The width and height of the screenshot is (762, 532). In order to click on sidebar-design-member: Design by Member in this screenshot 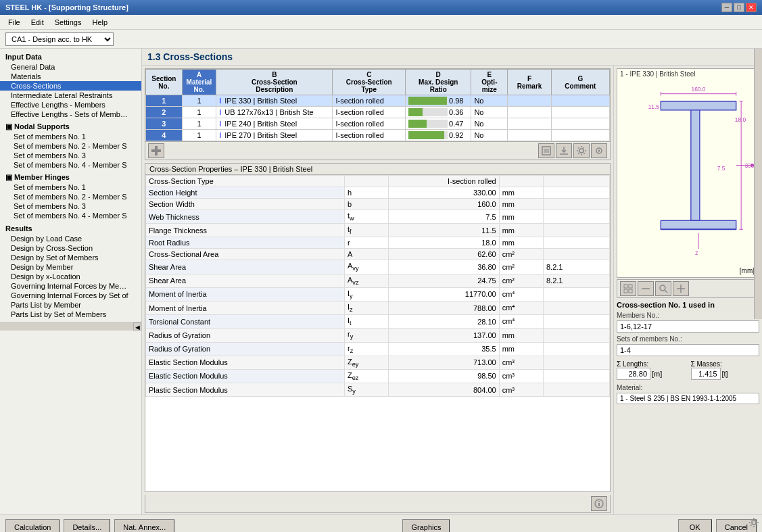, I will do `click(70, 267)`.